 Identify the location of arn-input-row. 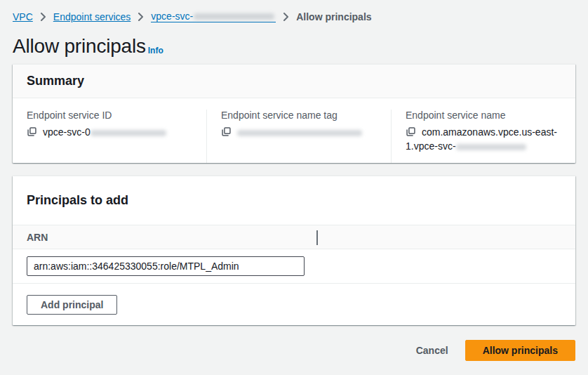
(294, 266).